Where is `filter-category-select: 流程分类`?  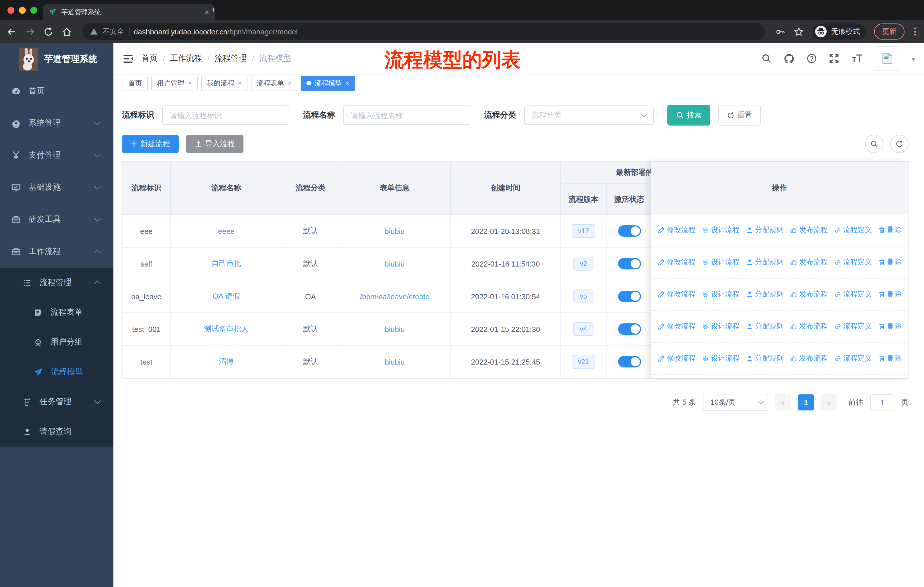
filter-category-select: 流程分类 is located at coordinates (589, 115).